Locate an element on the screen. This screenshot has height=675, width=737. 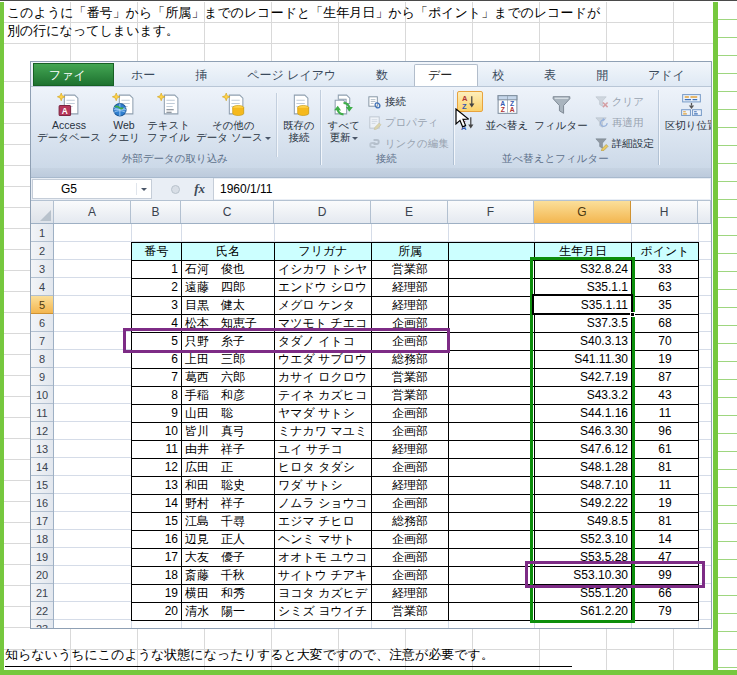
cell-dept: 総務部 is located at coordinates (410, 522).